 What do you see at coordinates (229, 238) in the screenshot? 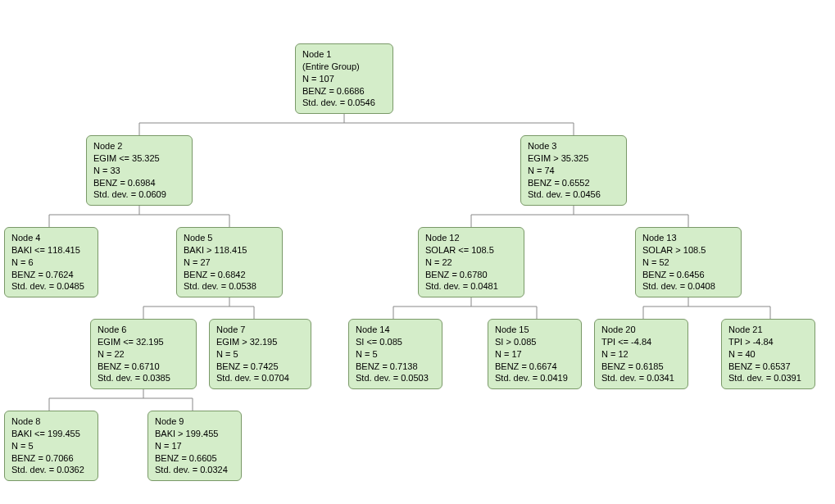
I see `node-title: Node 5` at bounding box center [229, 238].